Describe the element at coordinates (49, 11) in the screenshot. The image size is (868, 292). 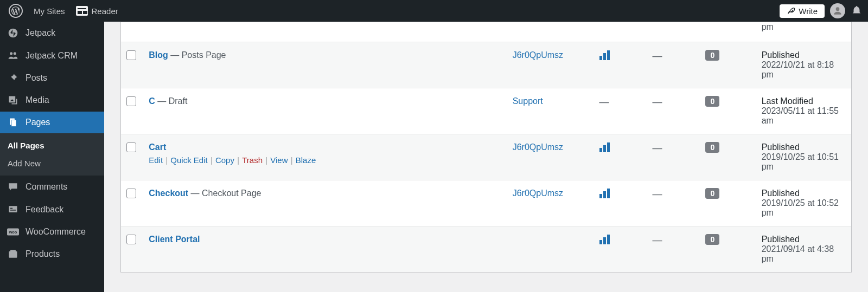
I see `my-sites-link: My Sites` at that location.